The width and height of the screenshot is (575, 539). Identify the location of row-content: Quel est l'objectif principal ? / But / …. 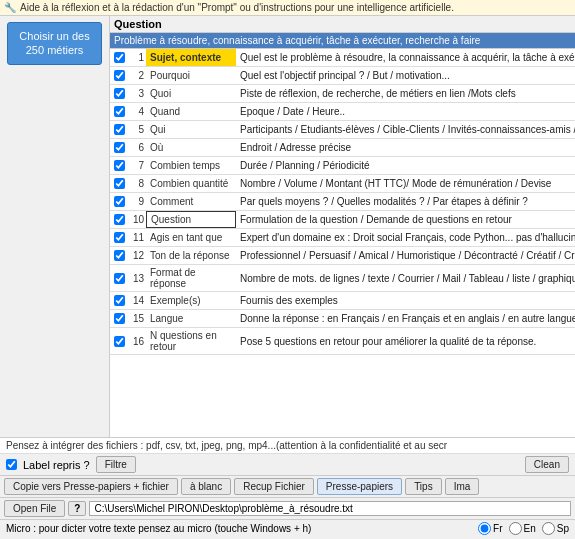
(406, 76).